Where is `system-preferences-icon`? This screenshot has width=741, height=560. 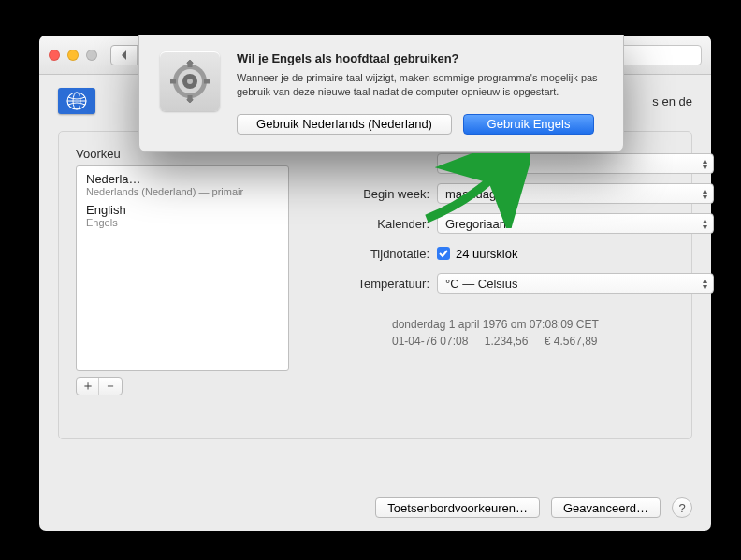
system-preferences-icon is located at coordinates (190, 81).